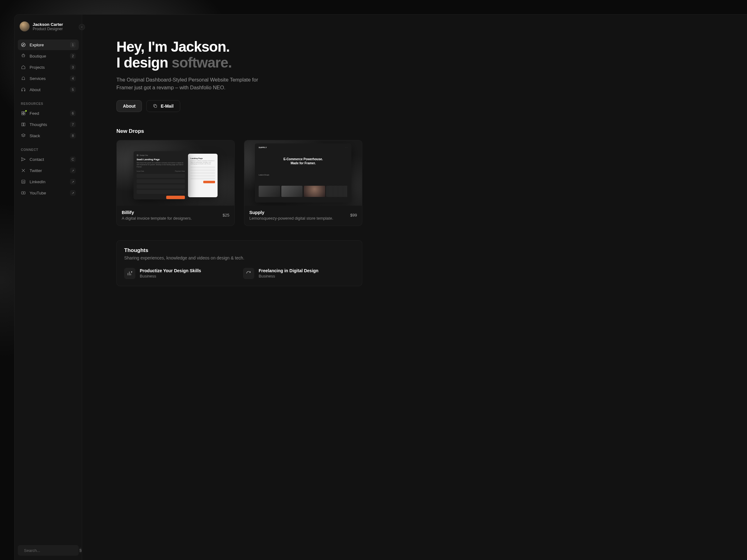 Image resolution: width=747 pixels, height=560 pixels. I want to click on drop-preview: Design One SaaS Landing Page New block h…, so click(176, 173).